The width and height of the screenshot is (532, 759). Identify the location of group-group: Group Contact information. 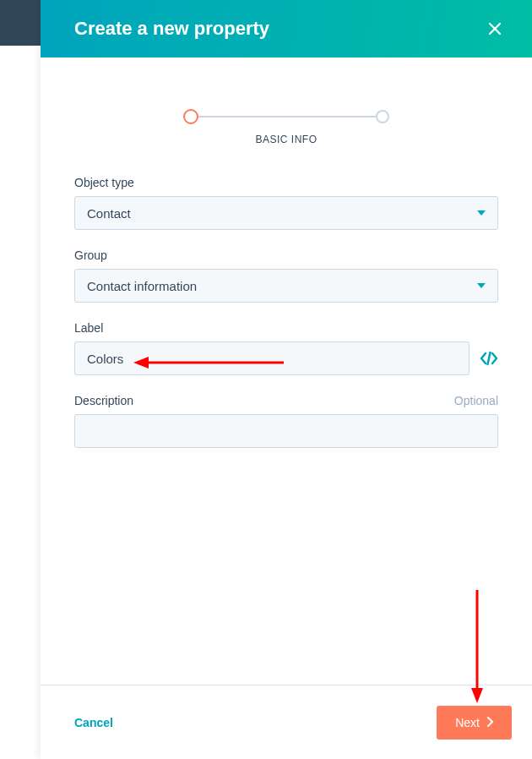
(286, 276).